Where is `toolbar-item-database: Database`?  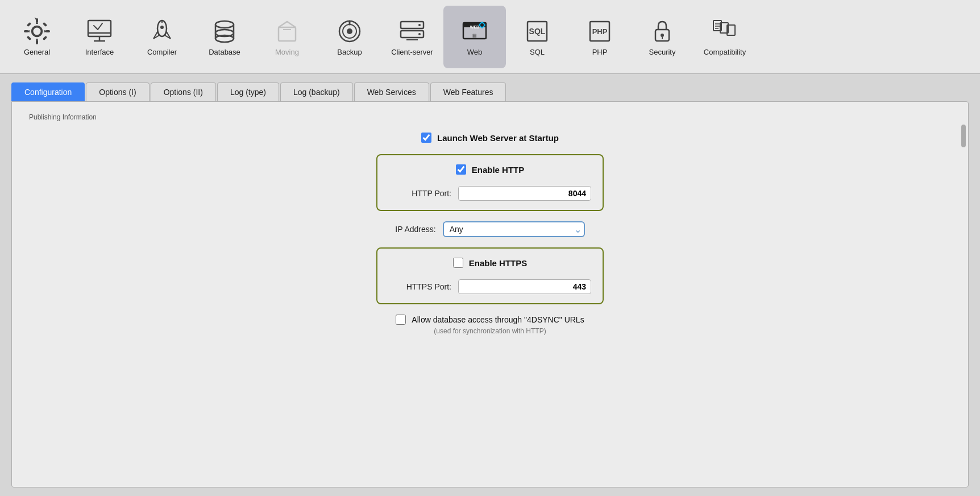 toolbar-item-database: Database is located at coordinates (225, 37).